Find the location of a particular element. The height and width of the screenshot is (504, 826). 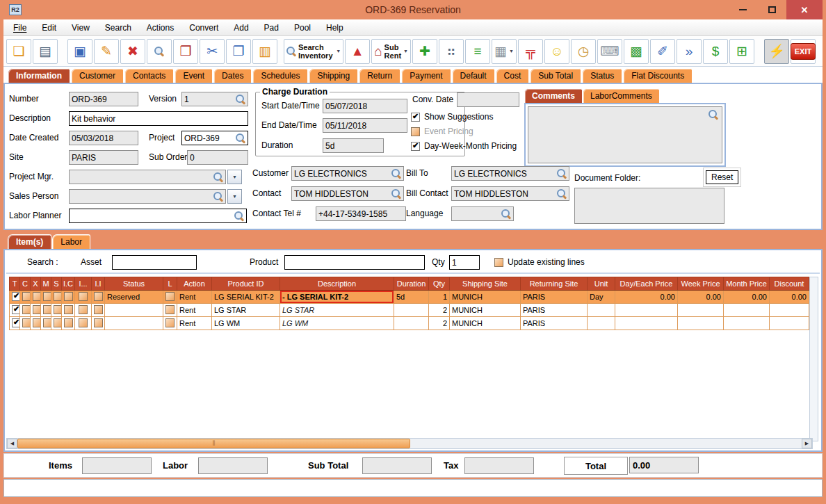

copy-button: ❐ is located at coordinates (238, 51).